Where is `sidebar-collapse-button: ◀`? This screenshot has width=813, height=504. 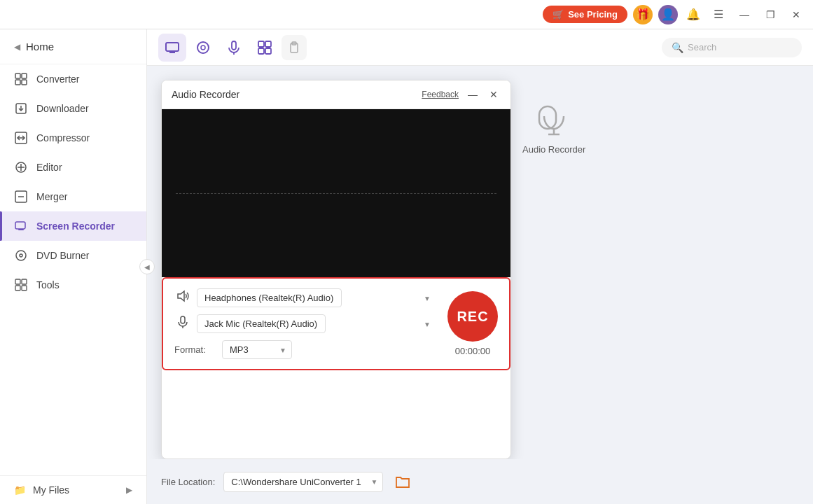 sidebar-collapse-button: ◀ is located at coordinates (147, 267).